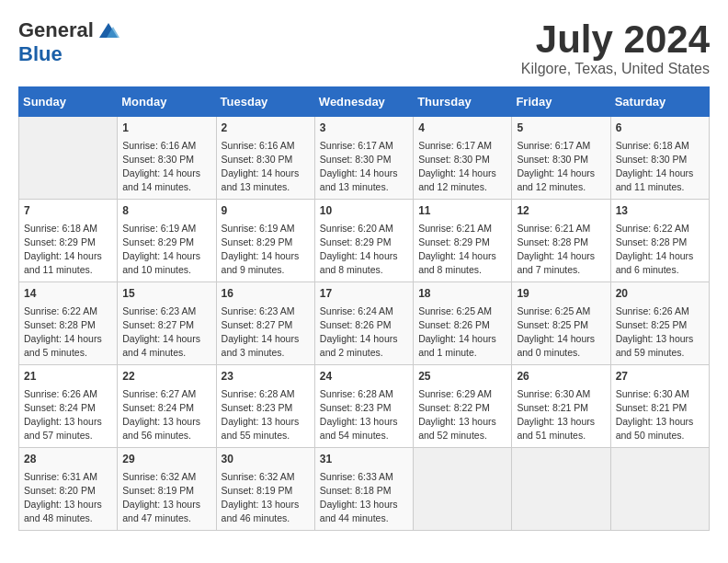 This screenshot has height=563, width=728. I want to click on day-number: 8, so click(166, 212).